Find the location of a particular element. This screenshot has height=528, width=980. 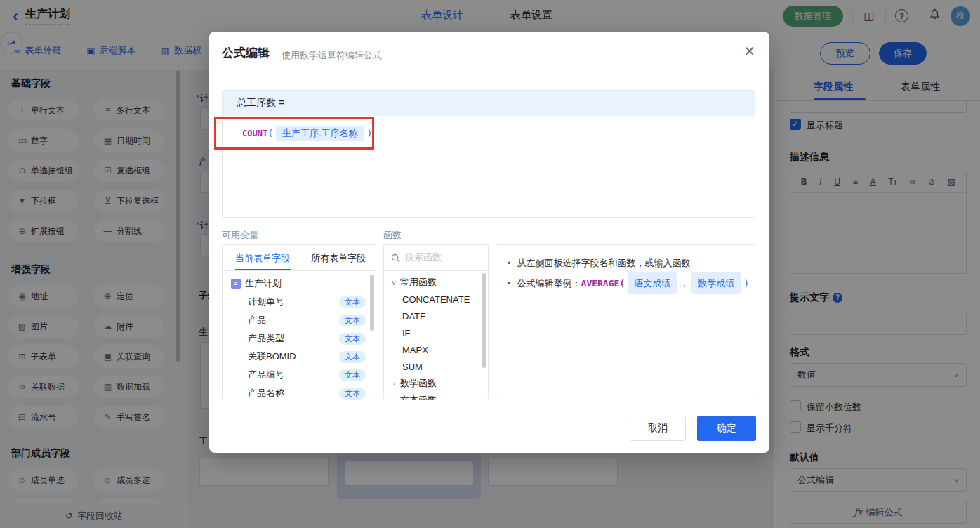

variable-tree-root: ≡生产计划 is located at coordinates (299, 284).